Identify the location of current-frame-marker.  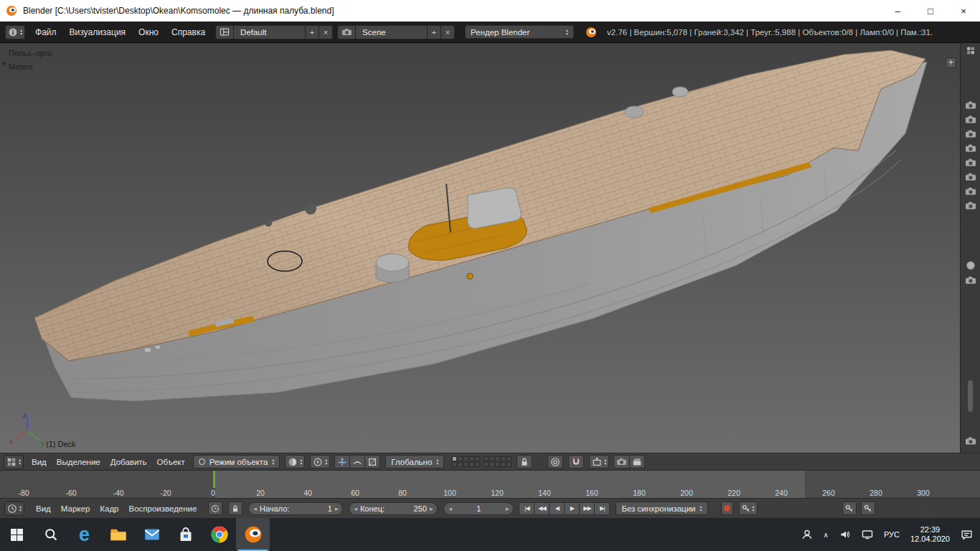
(214, 479).